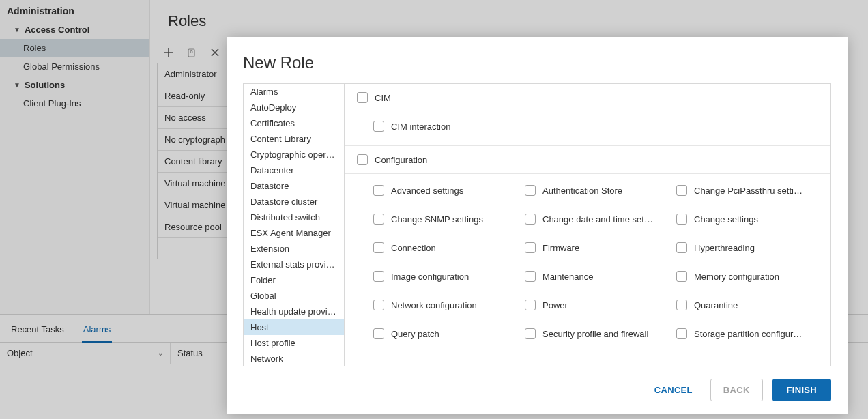 The height and width of the screenshot is (419, 868). I want to click on permission-group-header: Configuration, so click(588, 160).